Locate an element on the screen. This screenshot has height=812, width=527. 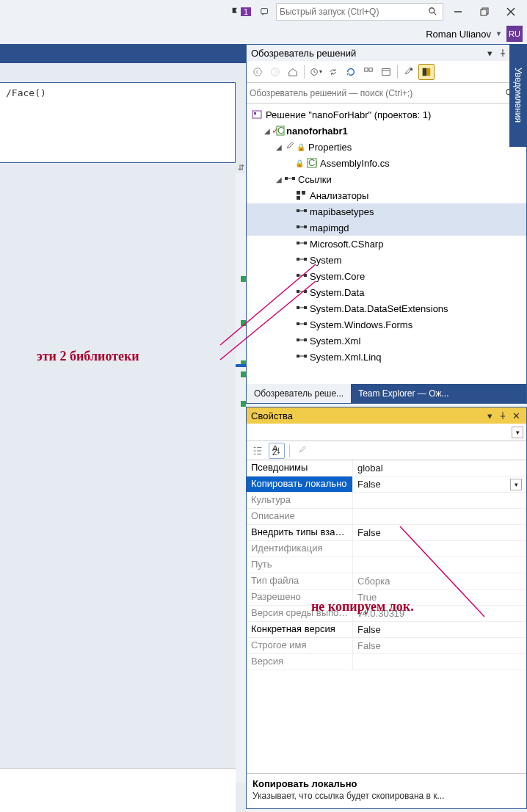
ref-item: System.Data.DataSetExtensions is located at coordinates (386, 308).